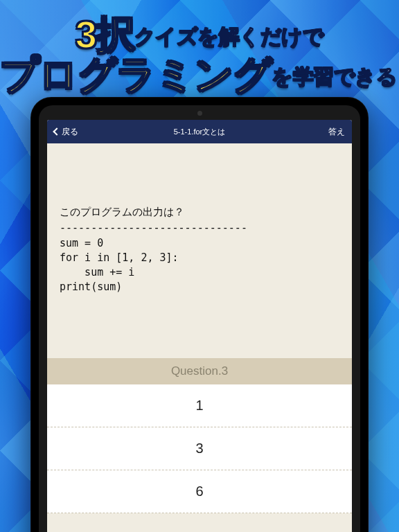  Describe the element at coordinates (200, 212) in the screenshot. I see `question-prompt: このプログラムの出力は？` at that location.